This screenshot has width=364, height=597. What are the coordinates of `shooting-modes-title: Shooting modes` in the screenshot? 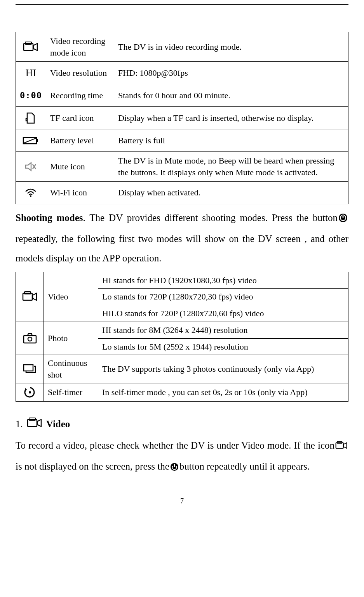 It's located at (49, 218).